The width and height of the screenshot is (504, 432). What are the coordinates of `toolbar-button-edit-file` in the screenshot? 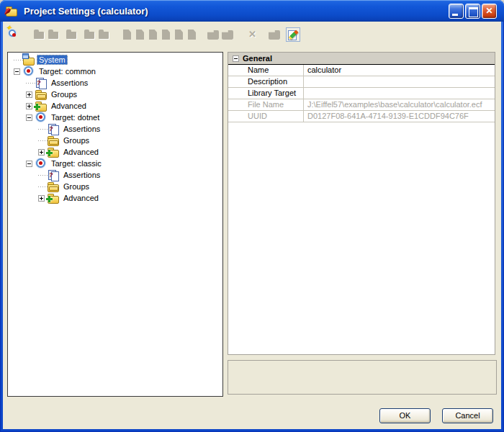 It's located at (293, 35).